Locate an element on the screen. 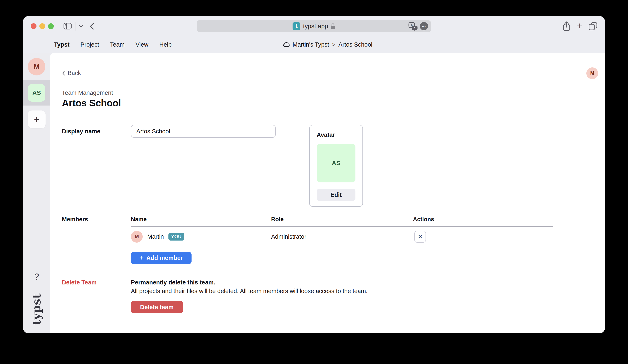 The width and height of the screenshot is (628, 364). avatar-card: Avatar AS Edit is located at coordinates (336, 166).